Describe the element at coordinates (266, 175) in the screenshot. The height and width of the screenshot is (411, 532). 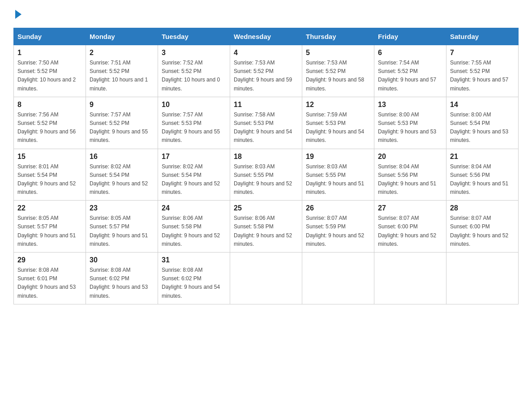
I see `calendar-cell: 18Sunrise: 8:03 AMSunset: 5:55 PMDayligh…` at that location.